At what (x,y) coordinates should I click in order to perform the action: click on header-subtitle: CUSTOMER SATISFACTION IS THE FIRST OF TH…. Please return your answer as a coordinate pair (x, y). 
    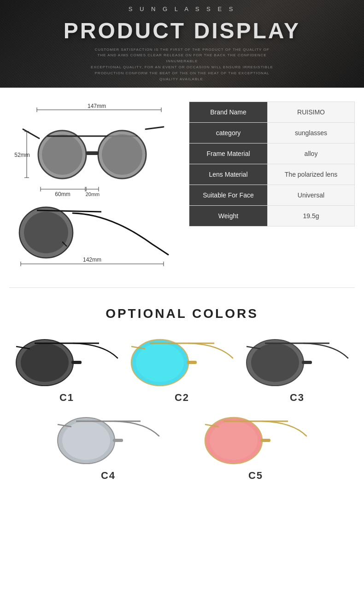
    Looking at the image, I should click on (182, 65).